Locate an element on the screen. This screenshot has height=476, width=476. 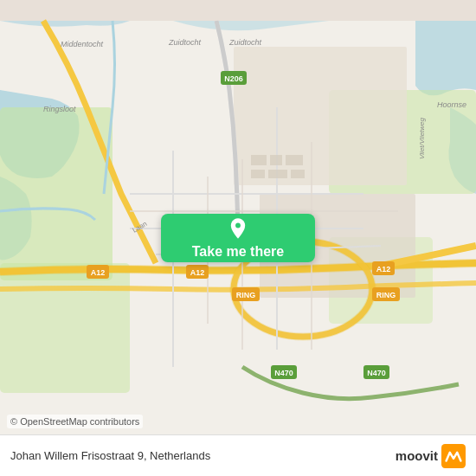
copyright-text: © OpenStreetMap contributors is located at coordinates (74, 421).